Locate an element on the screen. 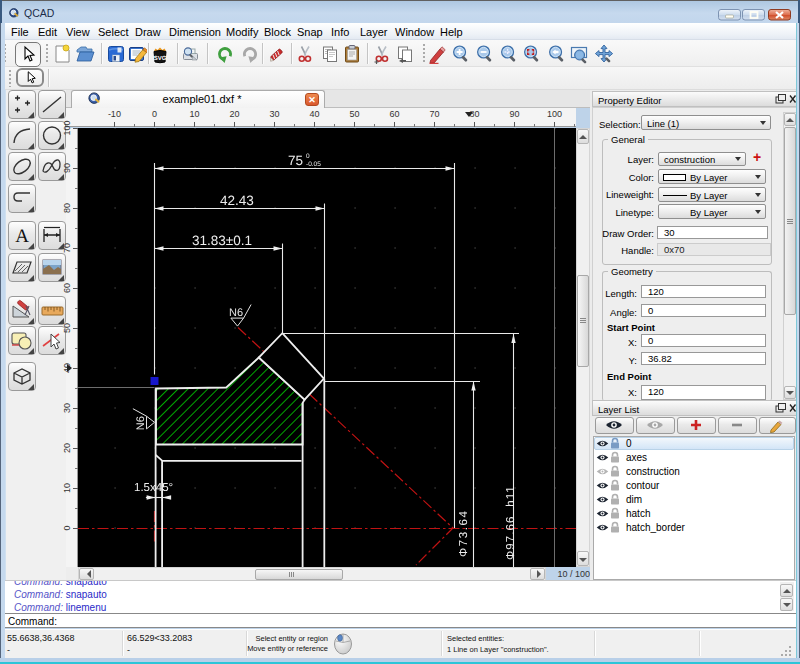 The height and width of the screenshot is (664, 800). svg-text: 0 is located at coordinates (308, 156).